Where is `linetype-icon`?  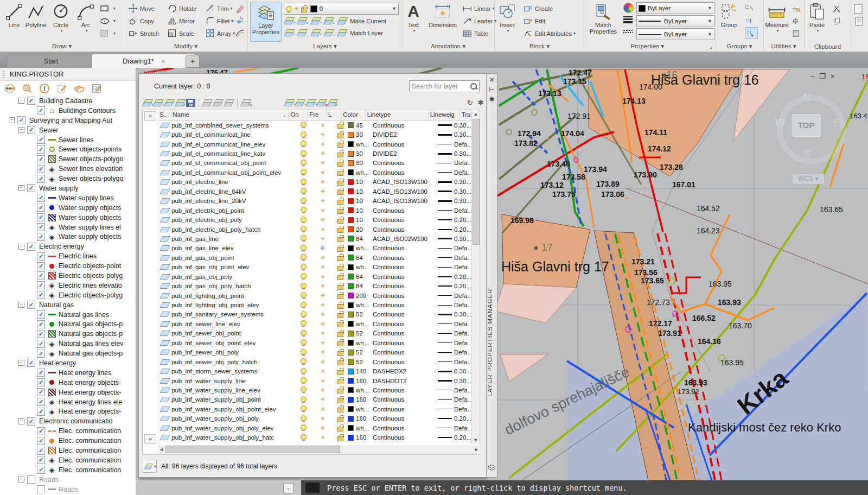
linetype-icon is located at coordinates (628, 31).